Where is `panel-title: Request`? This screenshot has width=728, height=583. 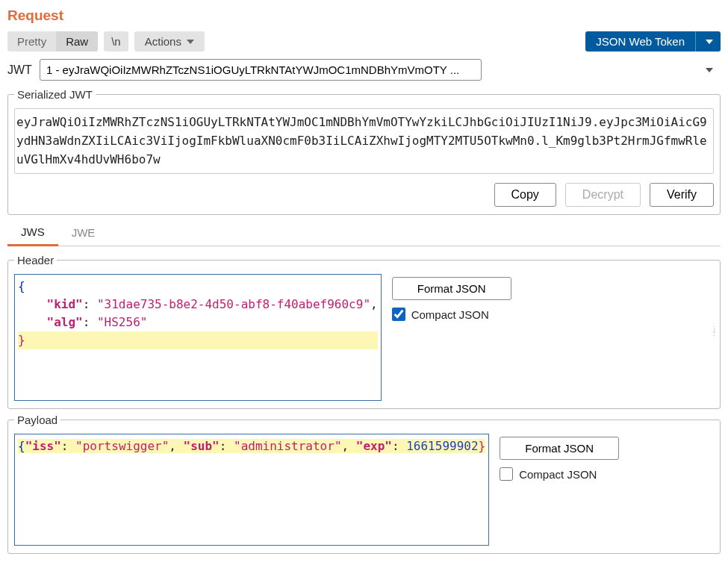
panel-title: Request is located at coordinates (364, 16).